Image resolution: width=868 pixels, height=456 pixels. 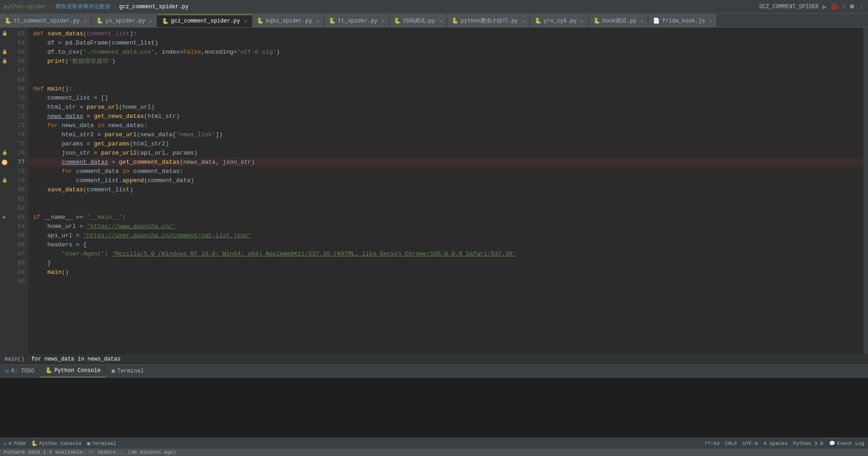 What do you see at coordinates (357, 21) in the screenshot?
I see `tab-tt-spider2: 🐍 tt_spider.py ✕` at bounding box center [357, 21].